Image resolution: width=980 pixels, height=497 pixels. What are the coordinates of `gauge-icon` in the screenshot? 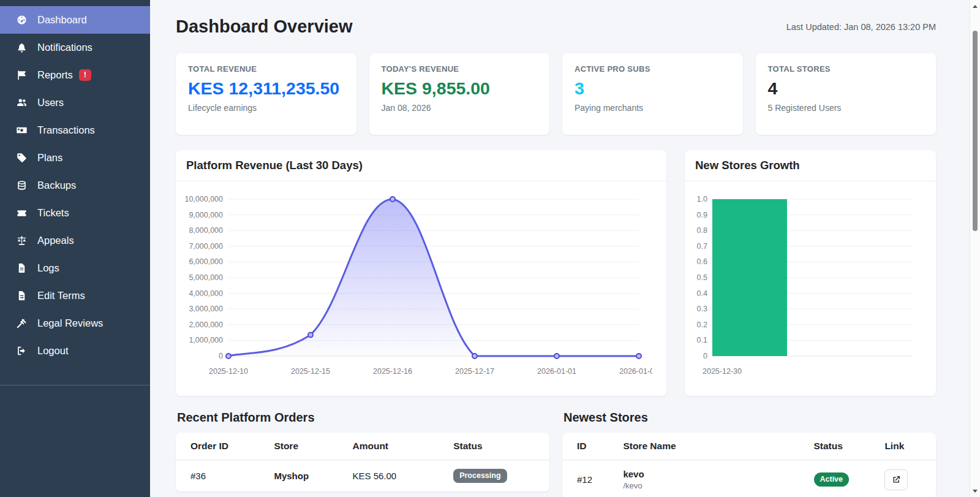 It's located at (21, 20).